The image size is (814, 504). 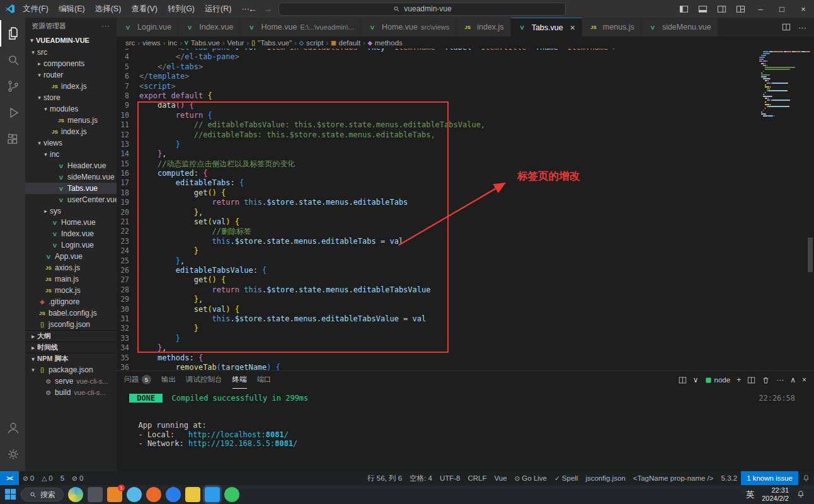 What do you see at coordinates (422, 9) in the screenshot?
I see `command-center-search: vueadmin-vue` at bounding box center [422, 9].